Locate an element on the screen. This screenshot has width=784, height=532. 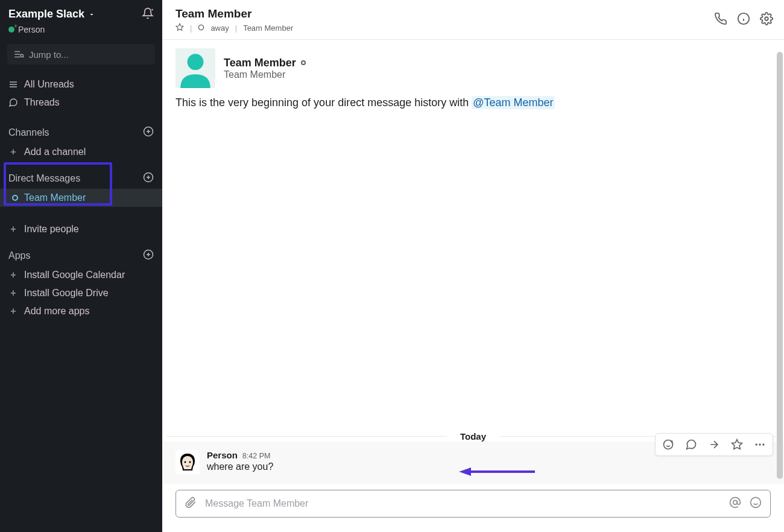
apps-header-label: Apps is located at coordinates (19, 256).